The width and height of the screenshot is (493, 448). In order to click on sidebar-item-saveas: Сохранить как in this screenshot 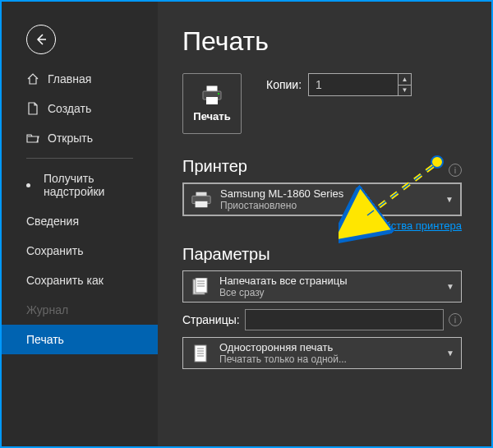, I will do `click(80, 280)`.